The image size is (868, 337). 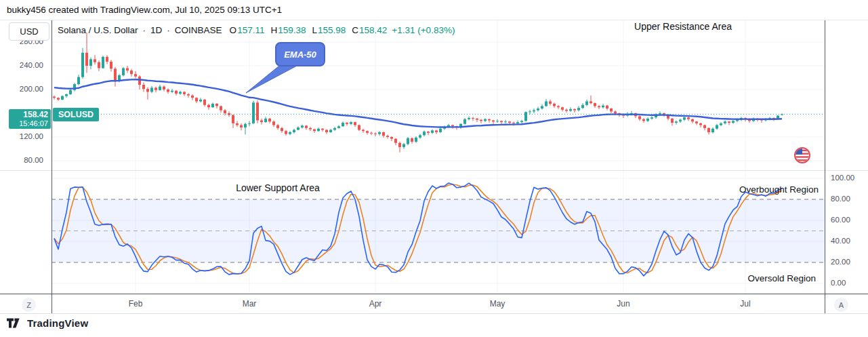 What do you see at coordinates (136, 304) in the screenshot?
I see `time-axis-label: Feb` at bounding box center [136, 304].